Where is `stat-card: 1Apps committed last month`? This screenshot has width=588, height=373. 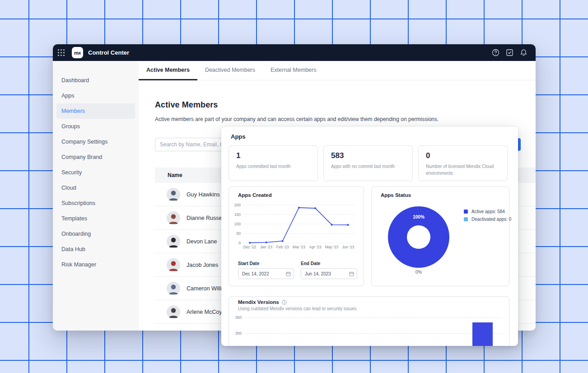 stat-card: 1Apps committed last month is located at coordinates (273, 163).